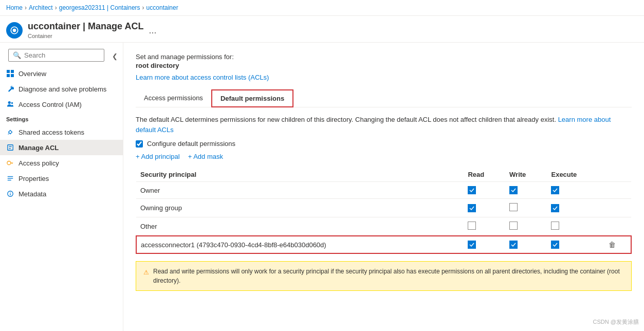 The image size is (644, 331). I want to click on breadcrumb: Home › Architect › georgesa202311 | Cont…, so click(322, 8).